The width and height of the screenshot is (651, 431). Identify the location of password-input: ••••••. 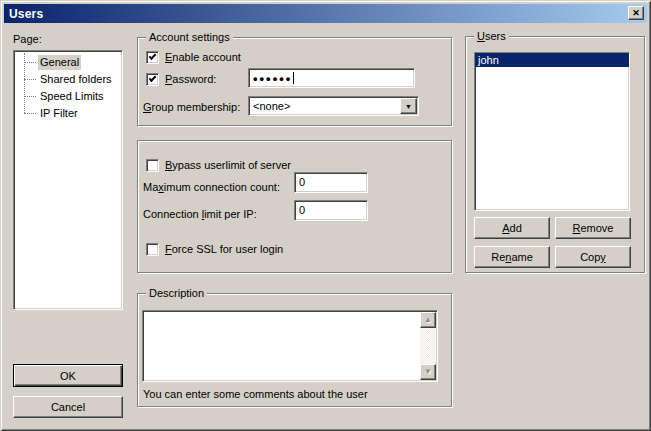
(332, 78).